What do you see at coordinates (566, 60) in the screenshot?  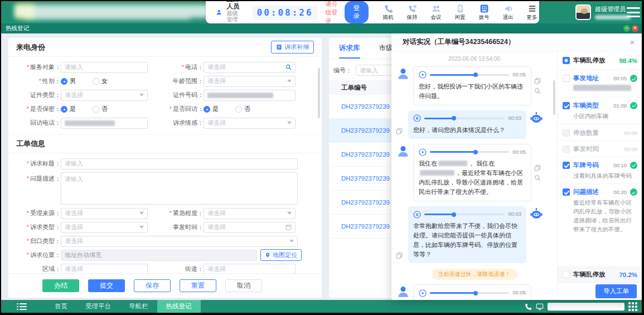 I see `checkbox-indeterminate` at bounding box center [566, 60].